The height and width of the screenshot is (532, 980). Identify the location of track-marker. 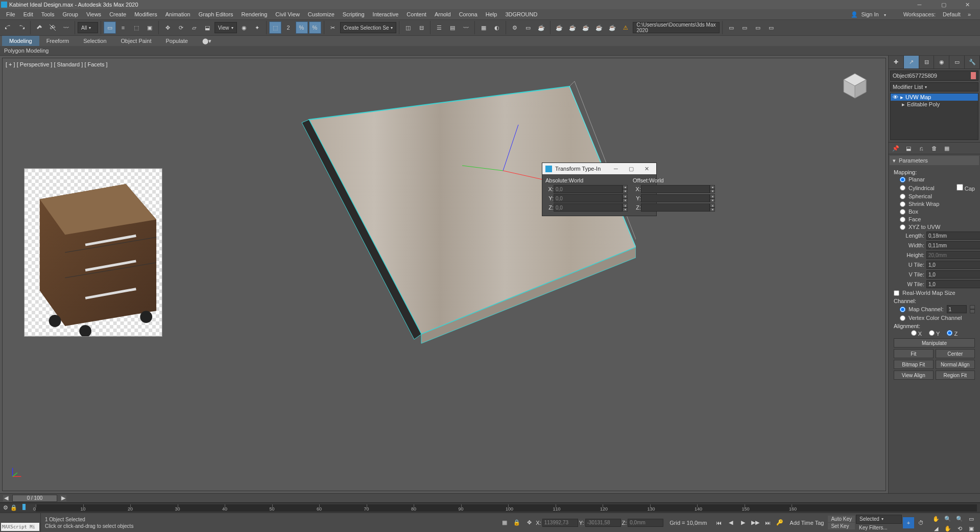
(24, 507).